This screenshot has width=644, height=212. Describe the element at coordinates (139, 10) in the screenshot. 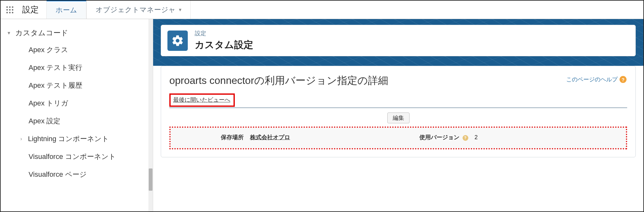

I see `tab-object-manager: オブジェクトマネージャ ▾` at that location.